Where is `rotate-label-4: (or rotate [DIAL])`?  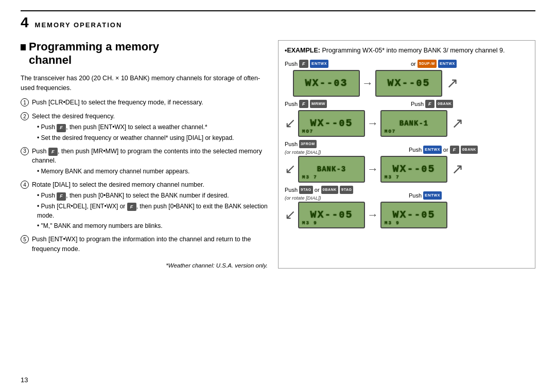
rotate-label-4: (or rotate [DIAL]) is located at coordinates (345, 198).